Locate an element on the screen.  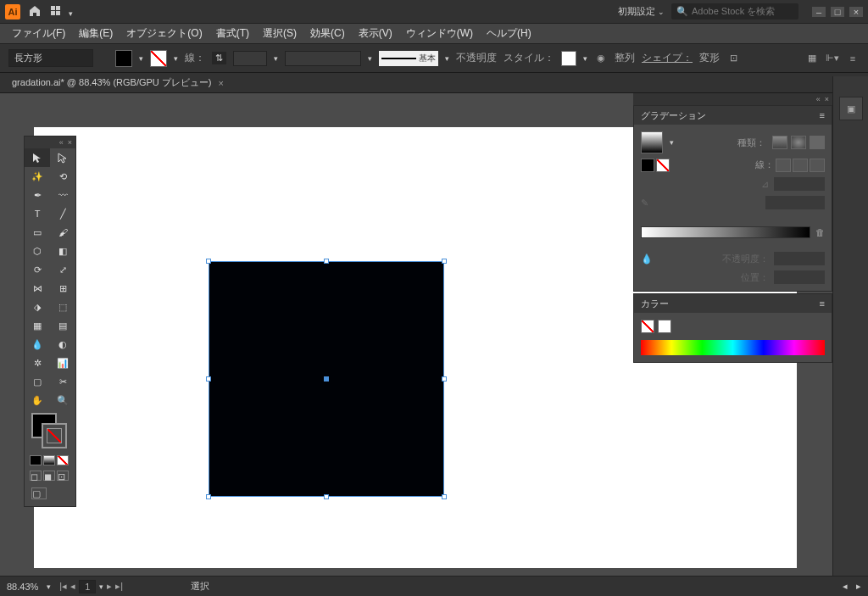
eraser-tool: ◧ is located at coordinates (63, 251).